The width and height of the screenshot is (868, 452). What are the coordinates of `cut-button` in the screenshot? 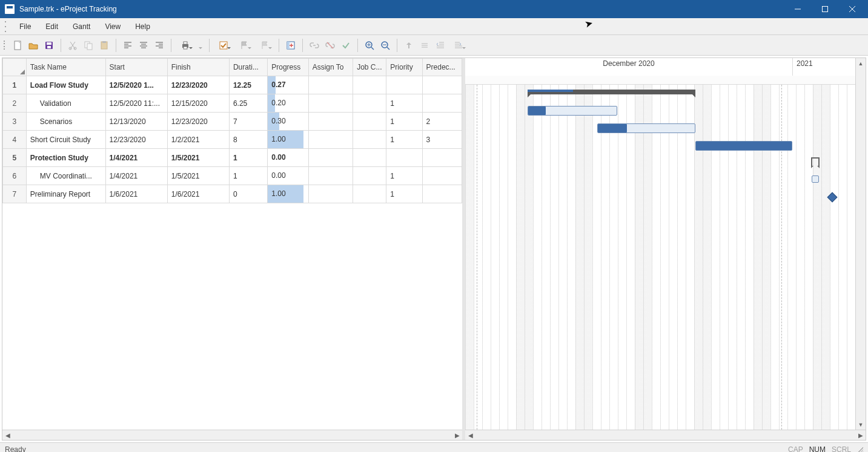 It's located at (73, 45).